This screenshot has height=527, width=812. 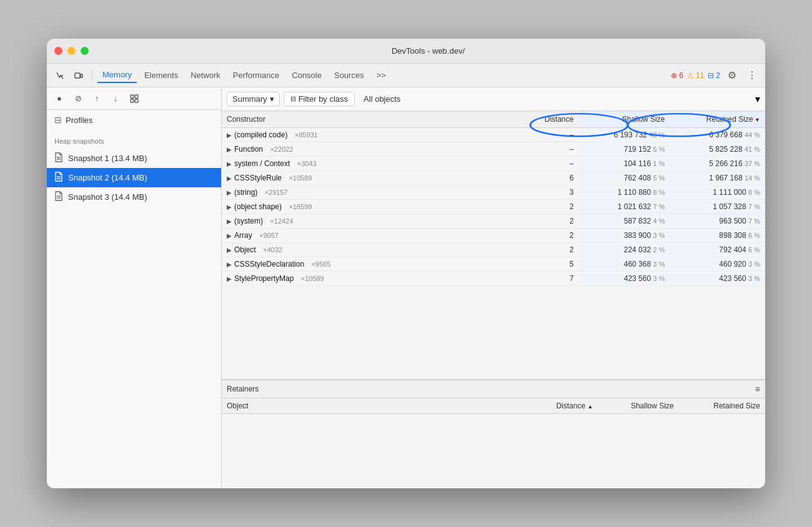 I want to click on table-row: ▶StylePropertyMap ×105897423 560 3 %423 …, so click(x=493, y=278).